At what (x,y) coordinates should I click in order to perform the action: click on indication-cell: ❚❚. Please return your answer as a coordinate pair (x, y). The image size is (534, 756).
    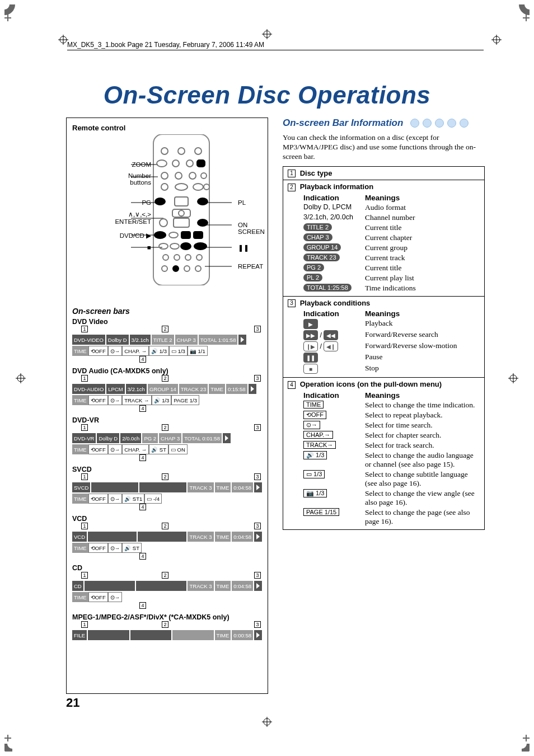
    Looking at the image, I should click on (334, 358).